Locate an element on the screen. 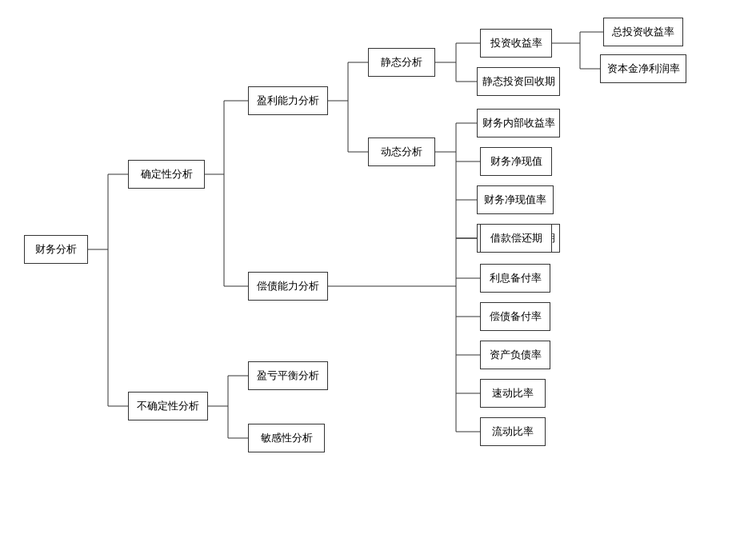 This screenshot has height=534, width=756. static-period-node: 静态投资回收期 is located at coordinates (518, 82).